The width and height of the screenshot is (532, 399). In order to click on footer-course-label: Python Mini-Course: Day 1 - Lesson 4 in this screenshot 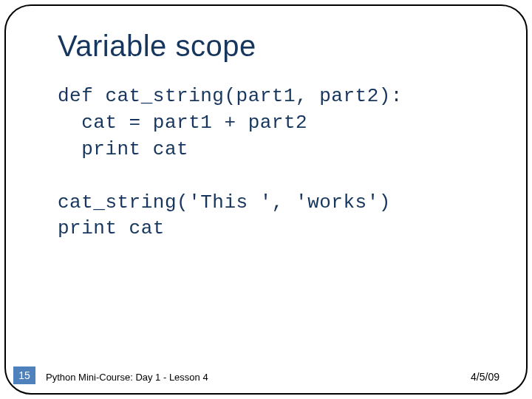, I will do `click(127, 377)`.